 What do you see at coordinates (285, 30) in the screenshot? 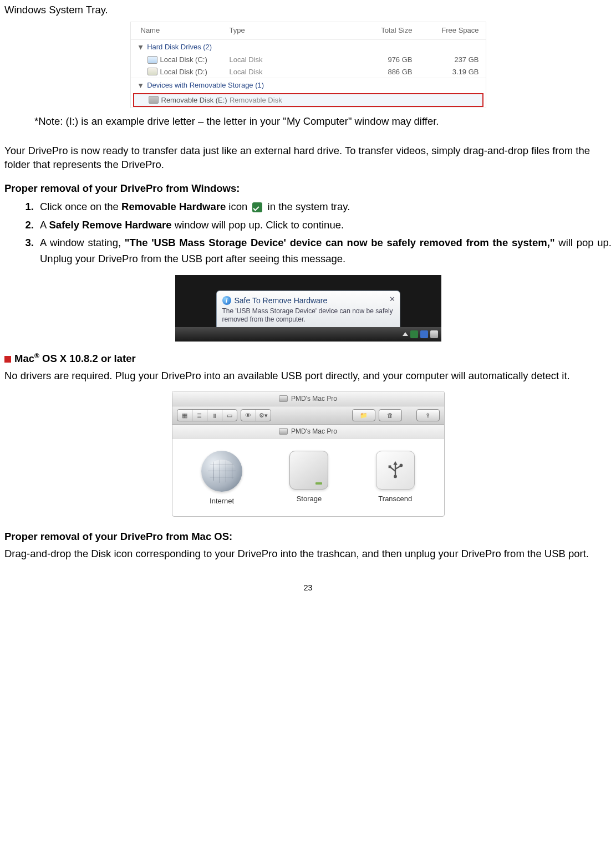
I see `column-header-type: Type` at bounding box center [285, 30].